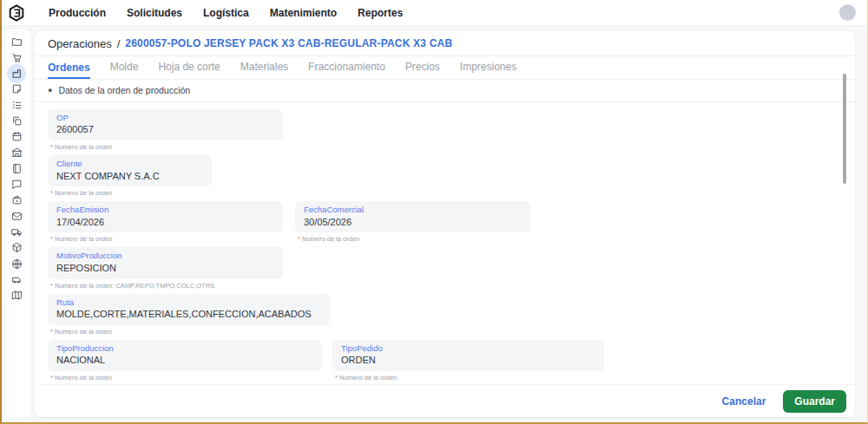 Image resolution: width=868 pixels, height=424 pixels. What do you see at coordinates (444, 91) in the screenshot?
I see `section-header: ● Datos de la orden de producción` at bounding box center [444, 91].